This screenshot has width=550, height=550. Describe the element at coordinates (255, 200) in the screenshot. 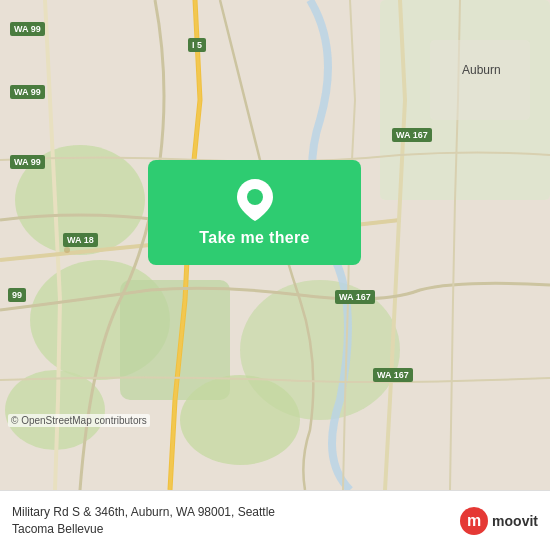

I see `location-pin-icon` at that location.